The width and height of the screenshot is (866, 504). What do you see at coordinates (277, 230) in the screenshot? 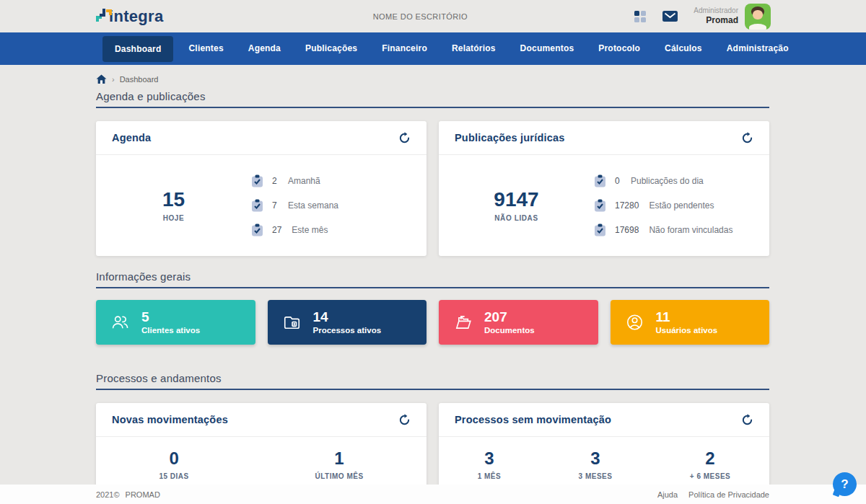
I see `item-value: 27` at bounding box center [277, 230].